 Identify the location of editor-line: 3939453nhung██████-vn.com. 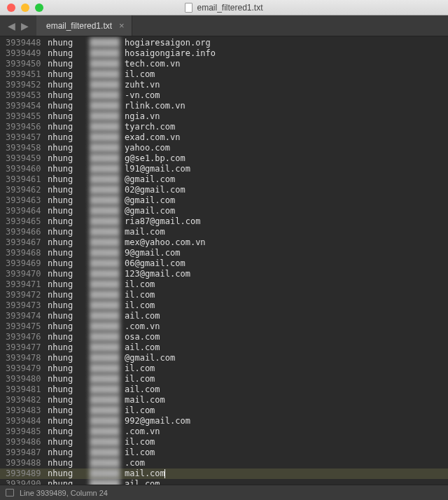
(224, 95).